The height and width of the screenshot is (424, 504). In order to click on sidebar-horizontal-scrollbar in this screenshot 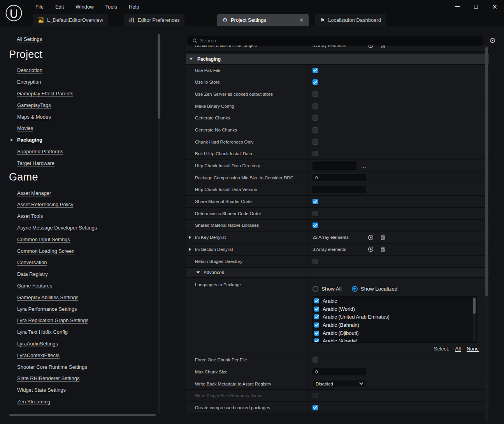, I will do `click(83, 415)`.